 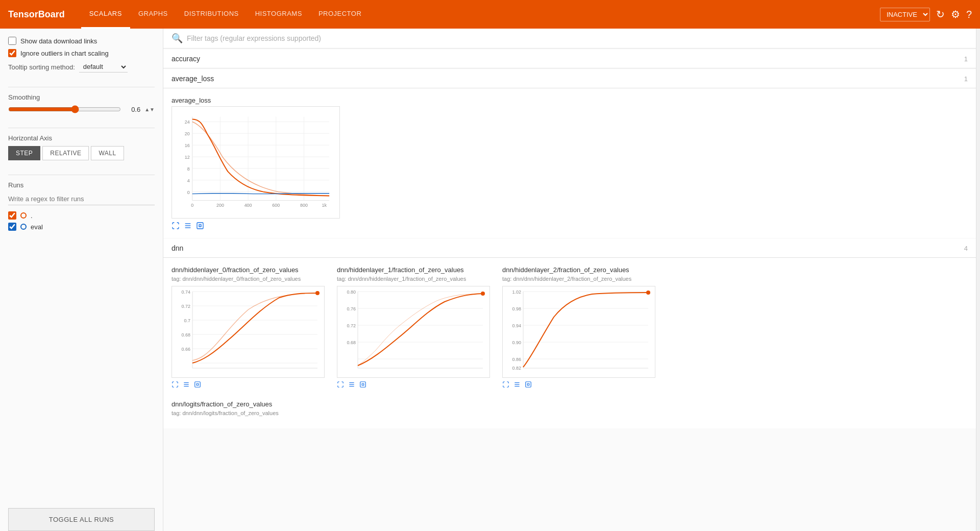 I want to click on nav-projector: PROJECTOR, so click(x=340, y=14).